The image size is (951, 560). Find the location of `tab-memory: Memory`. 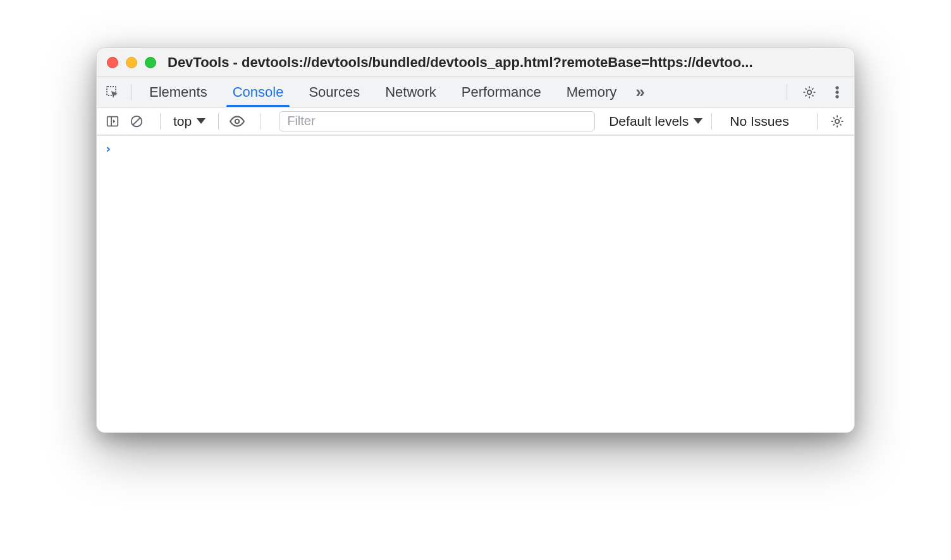

tab-memory: Memory is located at coordinates (592, 92).